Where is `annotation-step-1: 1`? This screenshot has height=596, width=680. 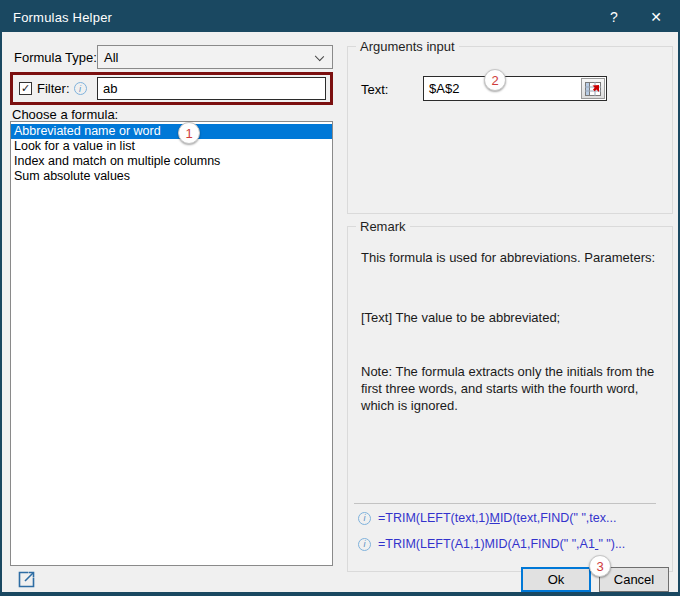 annotation-step-1: 1 is located at coordinates (189, 133).